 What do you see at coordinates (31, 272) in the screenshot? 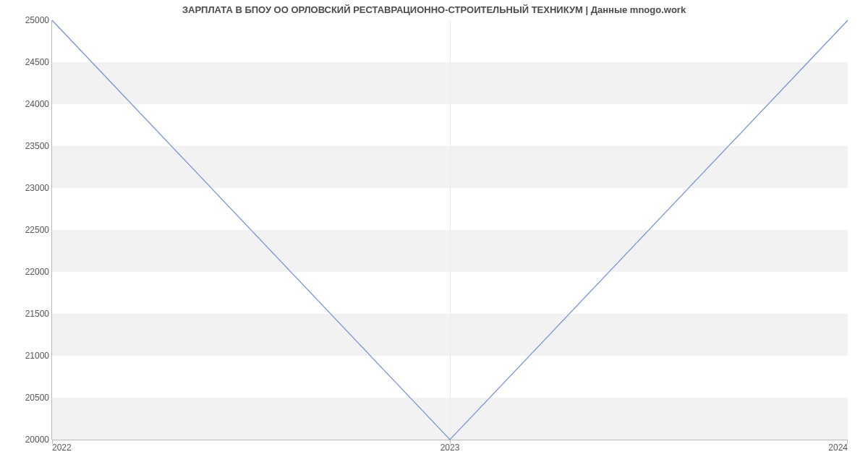
I see `y-tick-label: 22000` at bounding box center [31, 272].